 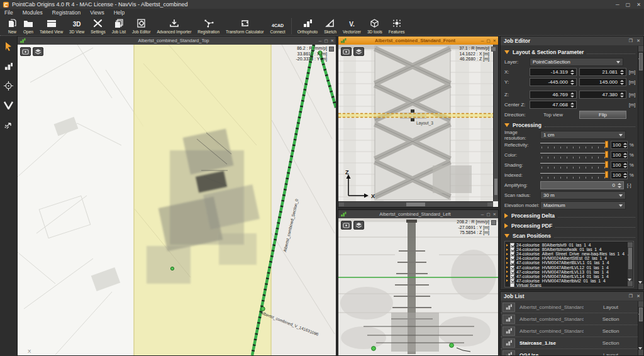 What do you see at coordinates (98, 26) in the screenshot?
I see `settings-button: Settings` at bounding box center [98, 26].